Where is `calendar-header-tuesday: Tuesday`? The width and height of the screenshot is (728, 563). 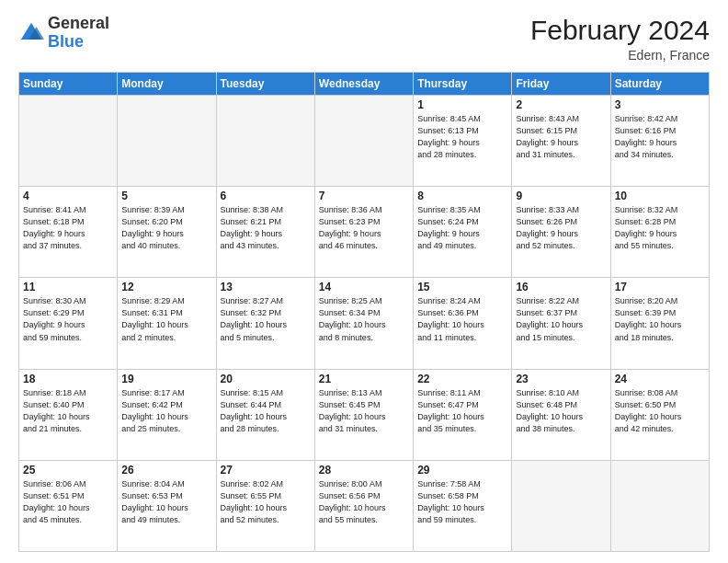 calendar-header-tuesday: Tuesday is located at coordinates (265, 85).